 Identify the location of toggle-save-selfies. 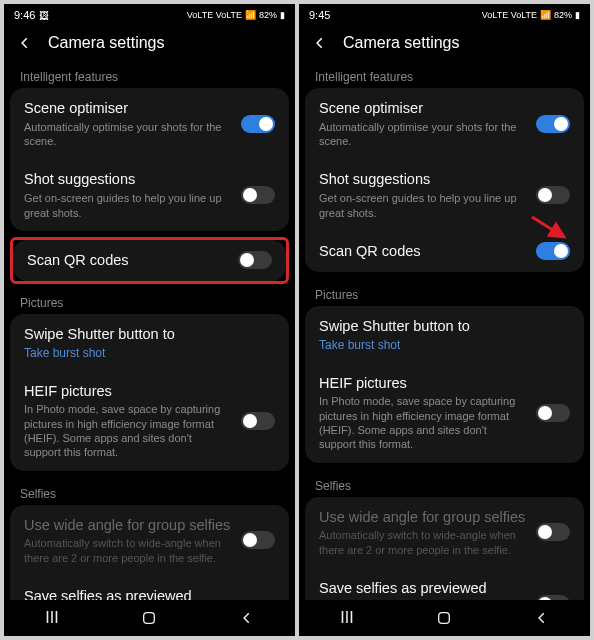
(553, 598).